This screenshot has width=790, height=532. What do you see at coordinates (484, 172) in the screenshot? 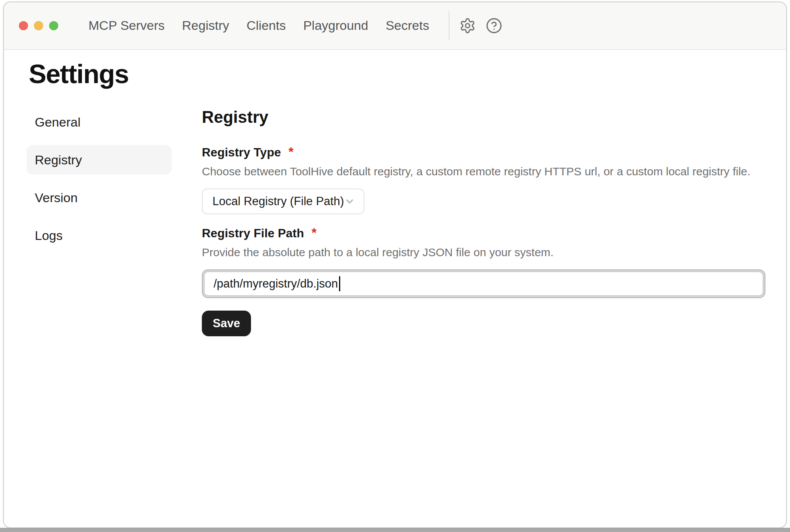
I see `registry-type-help-text: Choose between ToolHive default registry…` at bounding box center [484, 172].